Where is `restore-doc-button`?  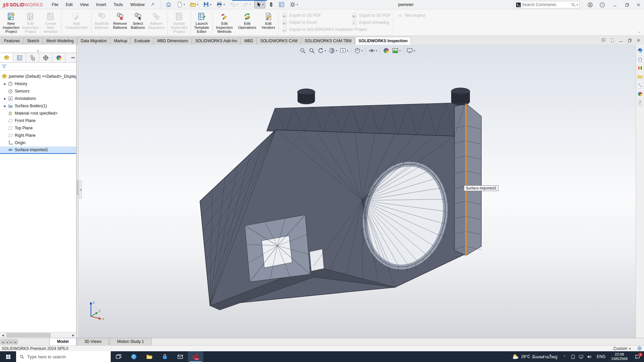 restore-doc-button is located at coordinates (630, 40).